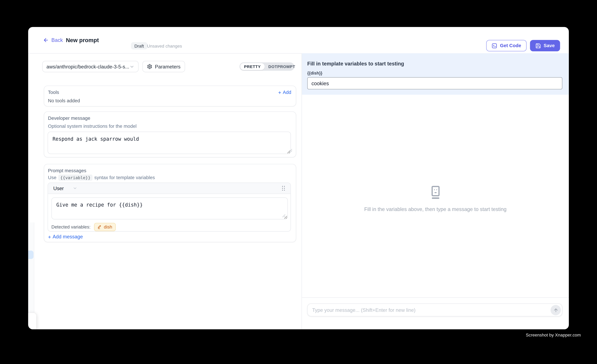 This screenshot has width=597, height=364. Describe the element at coordinates (31, 255) in the screenshot. I see `sidebar-active-item` at that location.